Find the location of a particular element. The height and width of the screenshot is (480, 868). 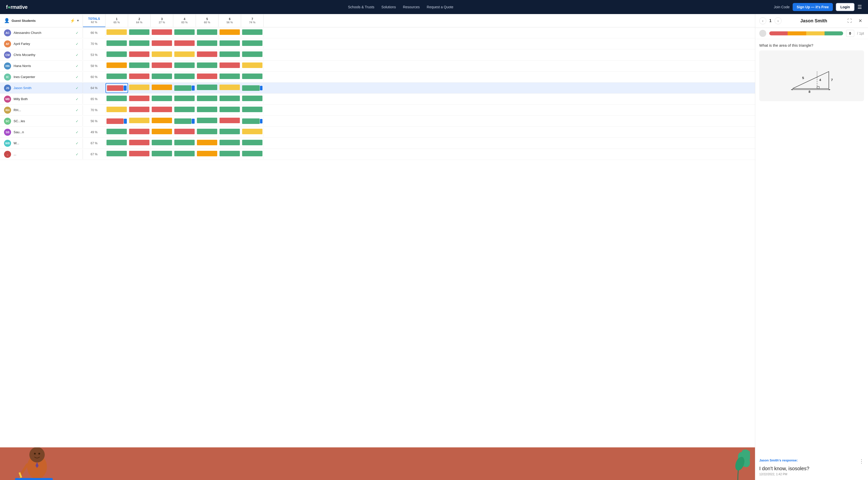

prev-page-button: ‹ is located at coordinates (763, 21).